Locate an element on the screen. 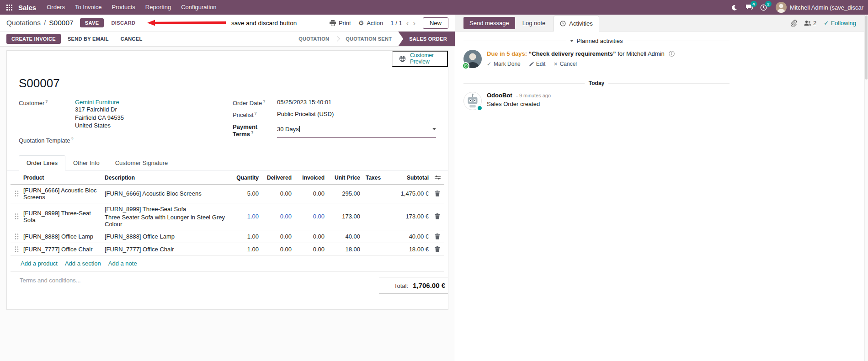 This screenshot has height=361, width=868. menu-to-invoice: To Invoice is located at coordinates (89, 7).